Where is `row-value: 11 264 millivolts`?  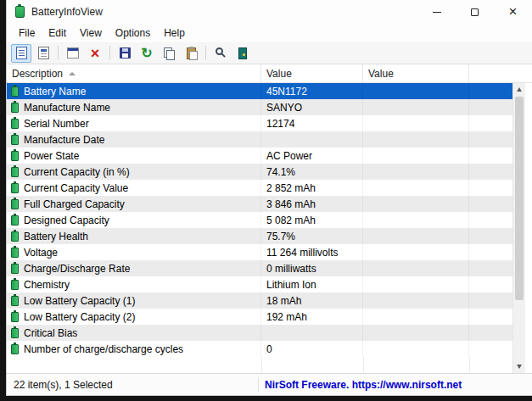 row-value: 11 264 millivolts is located at coordinates (312, 253).